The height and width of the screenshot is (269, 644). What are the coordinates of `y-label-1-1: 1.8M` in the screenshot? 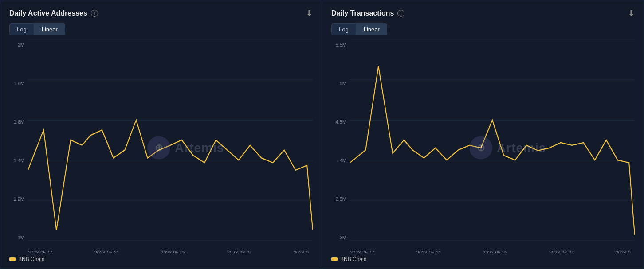 It's located at (19, 83).